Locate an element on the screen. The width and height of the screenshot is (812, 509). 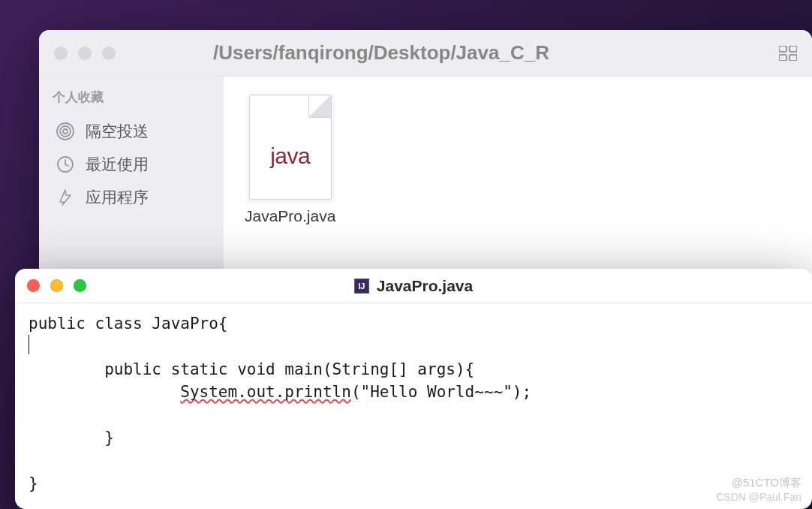
finder-toolbar: /Users/fanqirong/Desktop/Java_C_R is located at coordinates (426, 53).